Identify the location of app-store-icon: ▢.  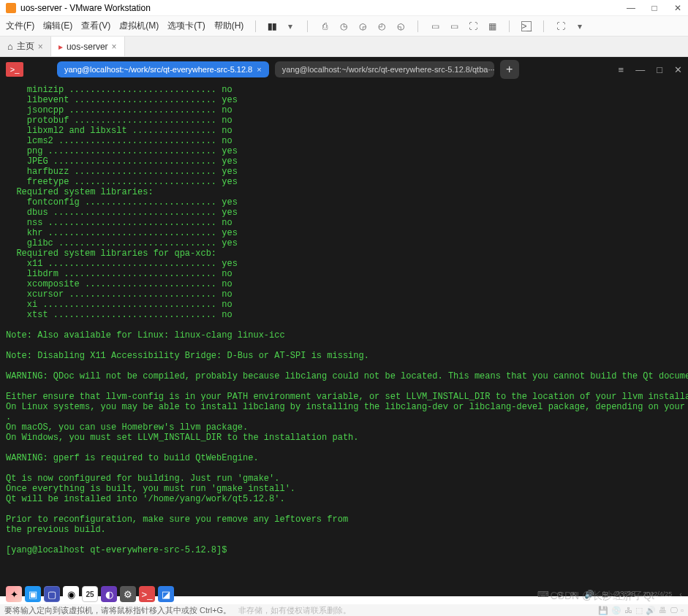
(52, 594).